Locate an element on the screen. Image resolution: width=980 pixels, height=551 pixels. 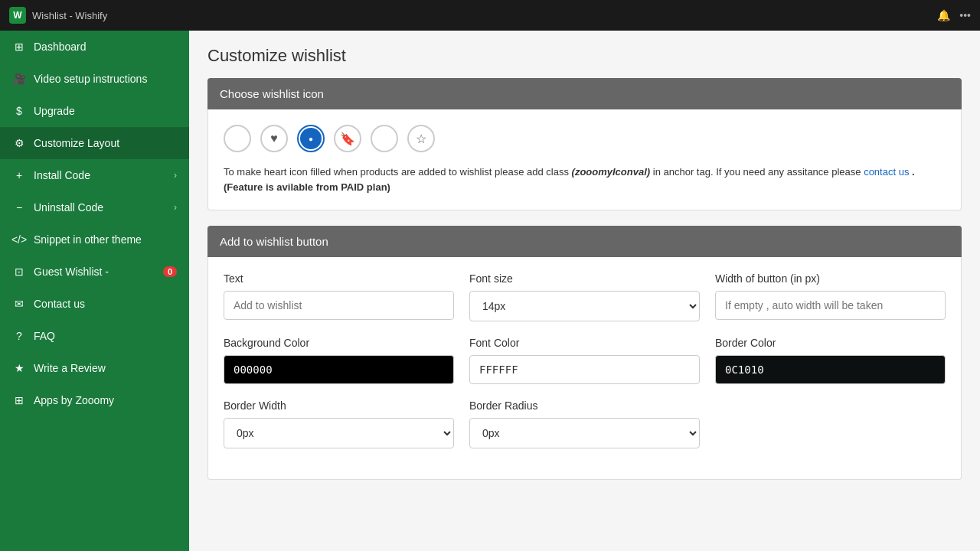
star-glyph: ☆ is located at coordinates (421, 139).